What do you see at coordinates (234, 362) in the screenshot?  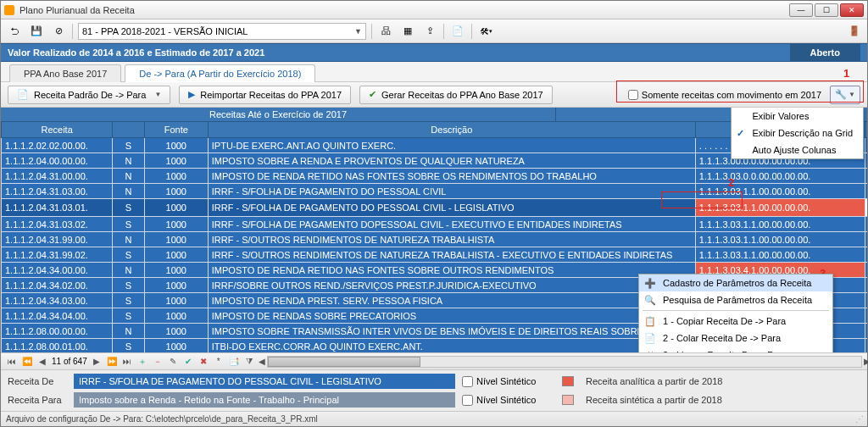 I see `pager-bookmark: 📑` at bounding box center [234, 362].